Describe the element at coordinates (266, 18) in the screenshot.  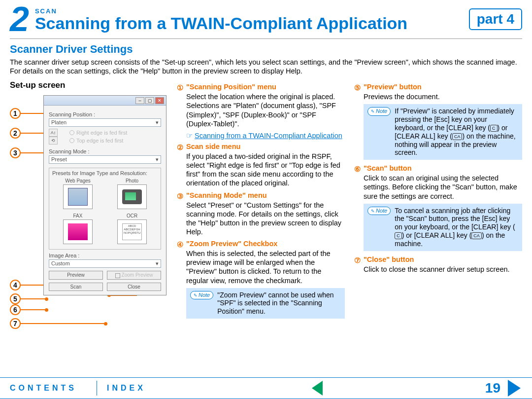
I see `page-header: 2 SCAN Scanning from a TWAIN-Compliant A…` at that location.